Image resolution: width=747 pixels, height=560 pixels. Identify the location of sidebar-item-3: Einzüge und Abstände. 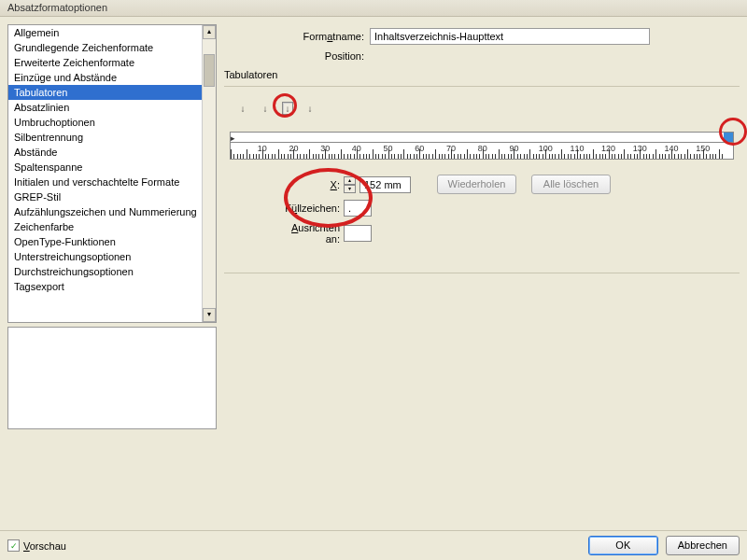
(106, 77).